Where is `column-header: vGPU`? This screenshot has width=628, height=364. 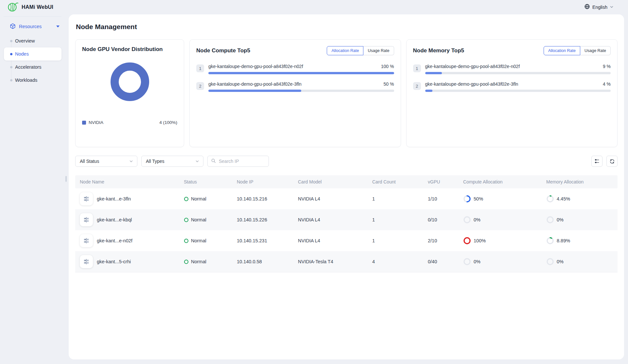 column-header: vGPU is located at coordinates (445, 182).